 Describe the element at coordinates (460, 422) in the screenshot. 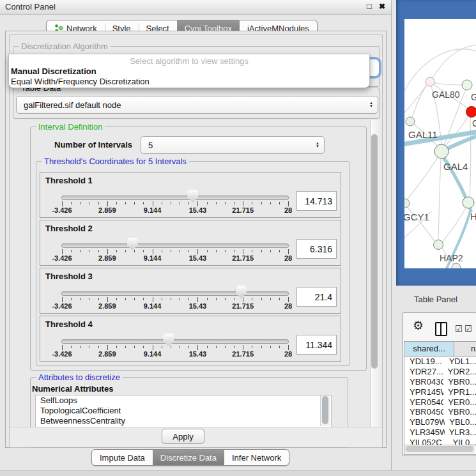

I see `cell-name: YBL0...` at that location.